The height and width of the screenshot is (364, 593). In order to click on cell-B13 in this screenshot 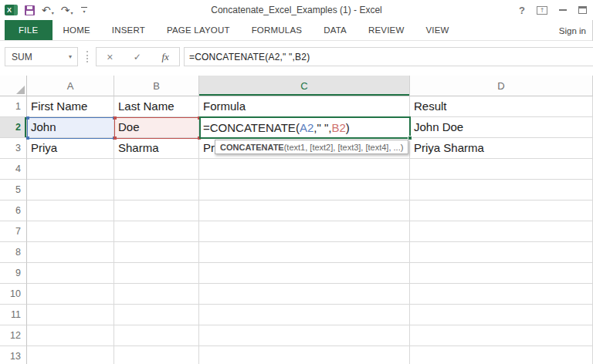, I will do `click(157, 355)`.